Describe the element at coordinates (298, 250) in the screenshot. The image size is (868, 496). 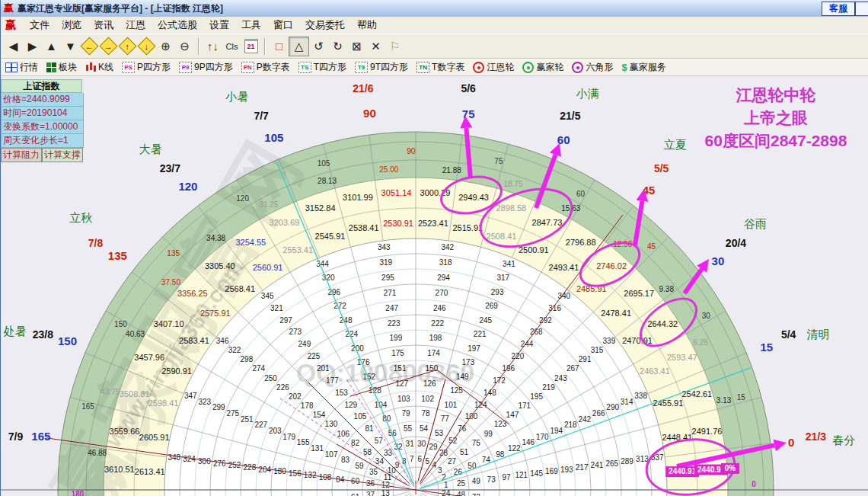
I see `svg-text: 2553.41` at that location.